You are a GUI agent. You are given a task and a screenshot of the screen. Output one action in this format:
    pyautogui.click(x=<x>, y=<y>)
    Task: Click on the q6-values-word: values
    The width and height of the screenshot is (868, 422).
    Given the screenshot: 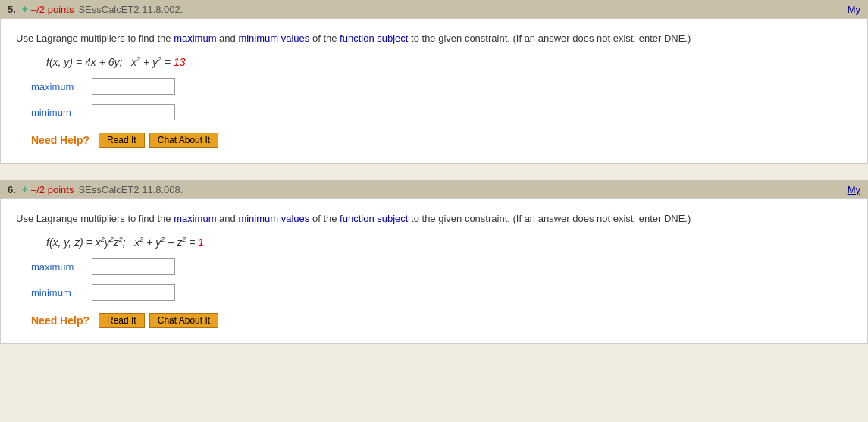 What is the action you would take?
    pyautogui.click(x=296, y=218)
    